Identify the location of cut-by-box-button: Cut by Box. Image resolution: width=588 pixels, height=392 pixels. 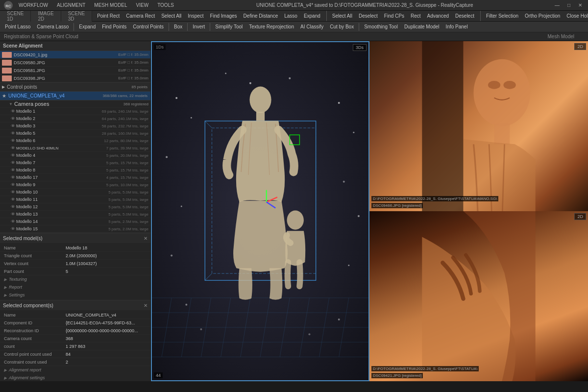
(342, 27).